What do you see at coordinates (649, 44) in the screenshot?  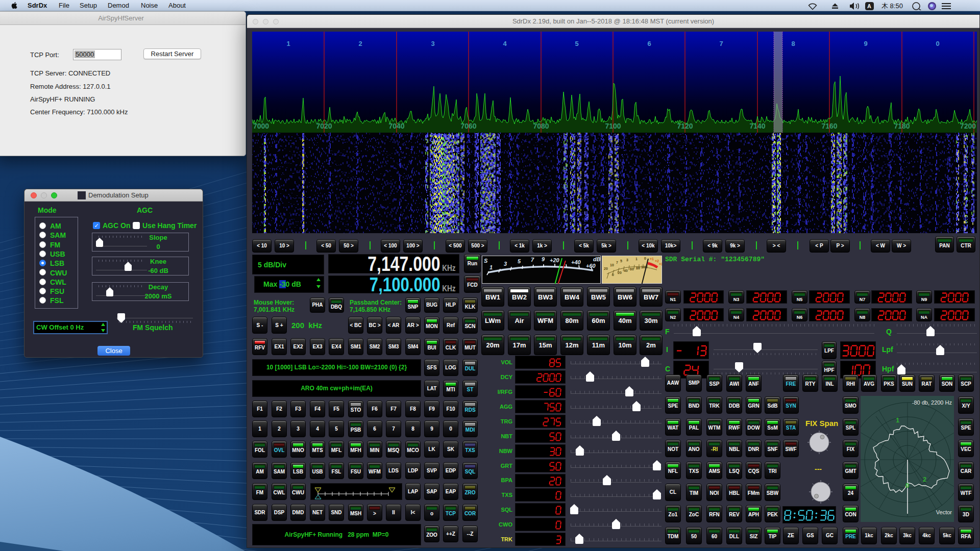 I see `svg-text: 6` at bounding box center [649, 44].